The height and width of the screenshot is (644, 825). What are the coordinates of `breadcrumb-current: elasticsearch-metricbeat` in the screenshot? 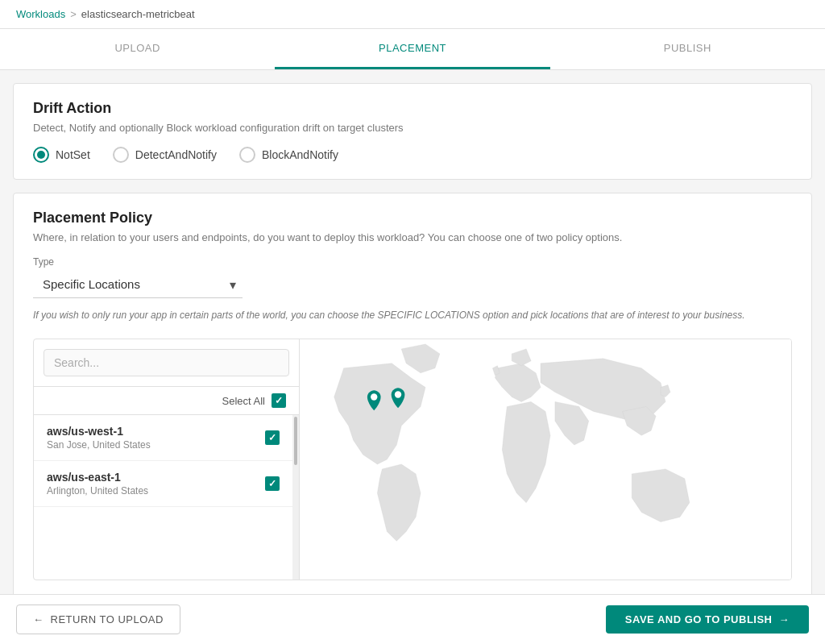 It's located at (139, 15).